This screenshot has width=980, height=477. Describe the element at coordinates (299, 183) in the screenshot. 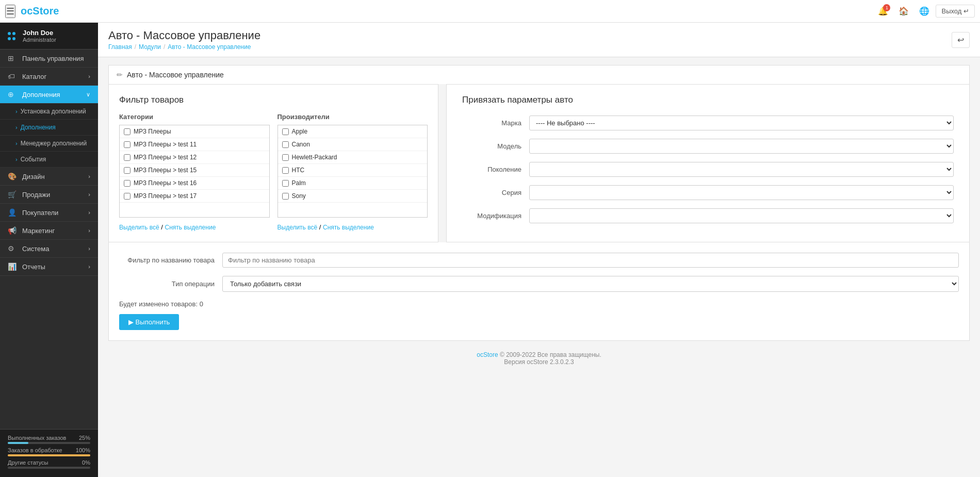

I see `manufacturer-name: Palm` at that location.